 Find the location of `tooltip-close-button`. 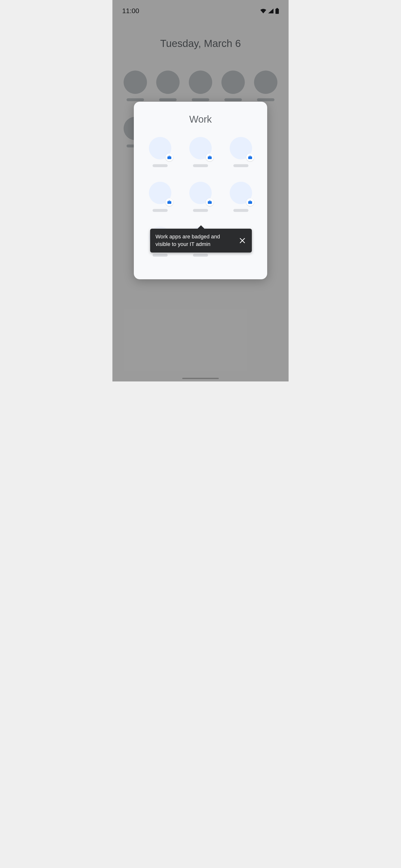

tooltip-close-button is located at coordinates (242, 241).